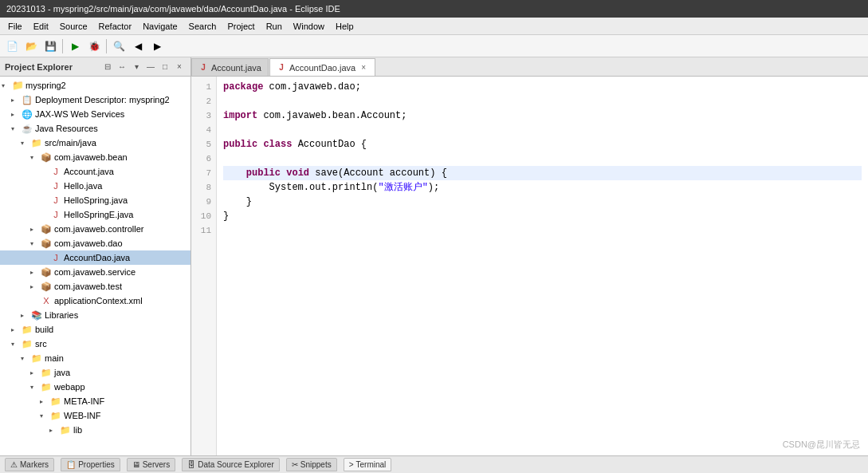 This screenshot has height=473, width=868. I want to click on status-tab-icon-terminal: >, so click(352, 464).